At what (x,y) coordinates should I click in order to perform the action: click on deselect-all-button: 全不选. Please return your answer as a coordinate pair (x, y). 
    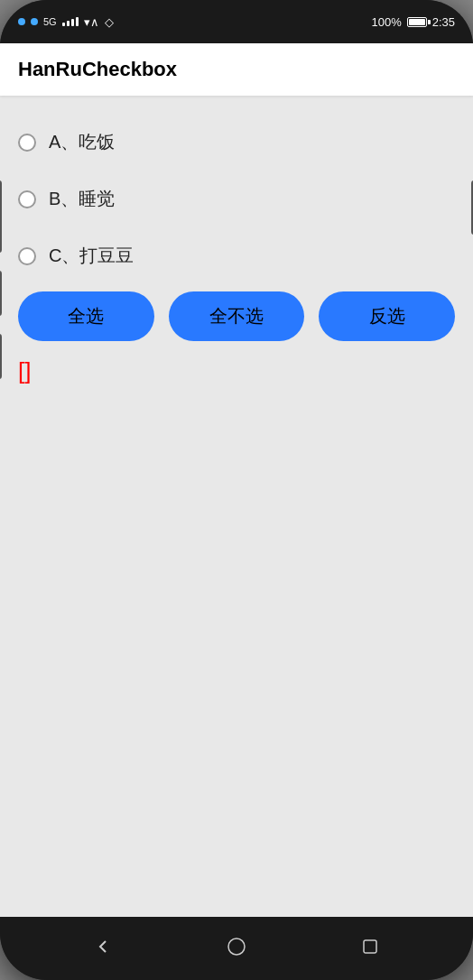
    Looking at the image, I should click on (236, 316).